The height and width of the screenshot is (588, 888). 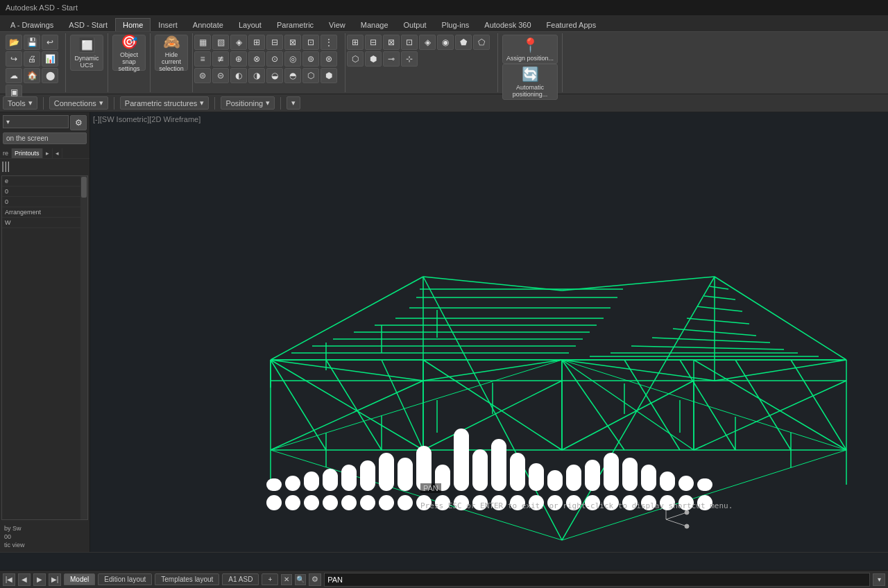 What do you see at coordinates (879, 580) in the screenshot?
I see `cmd-dropdown: ▾` at bounding box center [879, 580].